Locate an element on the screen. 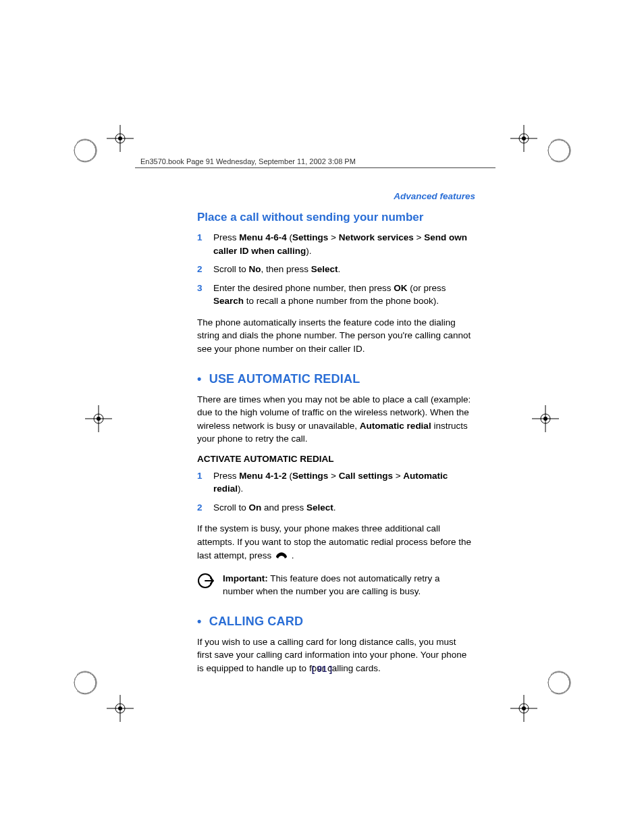 This screenshot has width=644, height=834. t: Enter the desired phone number, then pre… is located at coordinates (304, 288).